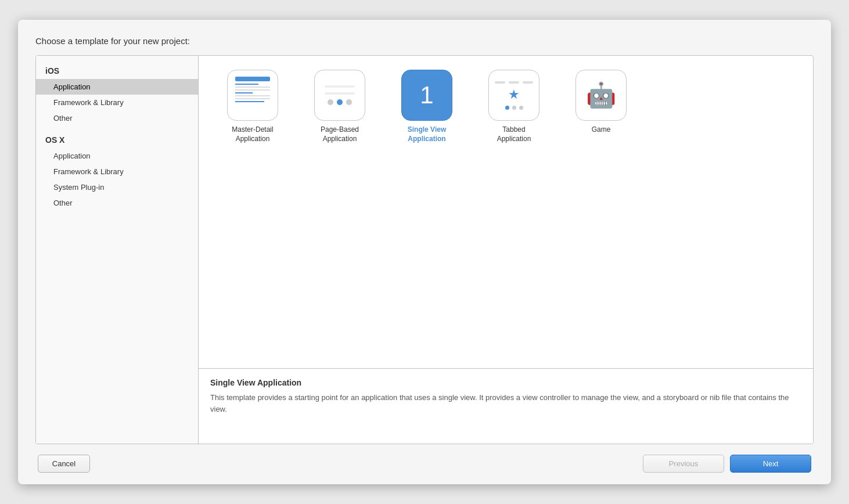  What do you see at coordinates (117, 172) in the screenshot?
I see `sidebar-item-osx-framework: Framework & Library` at bounding box center [117, 172].